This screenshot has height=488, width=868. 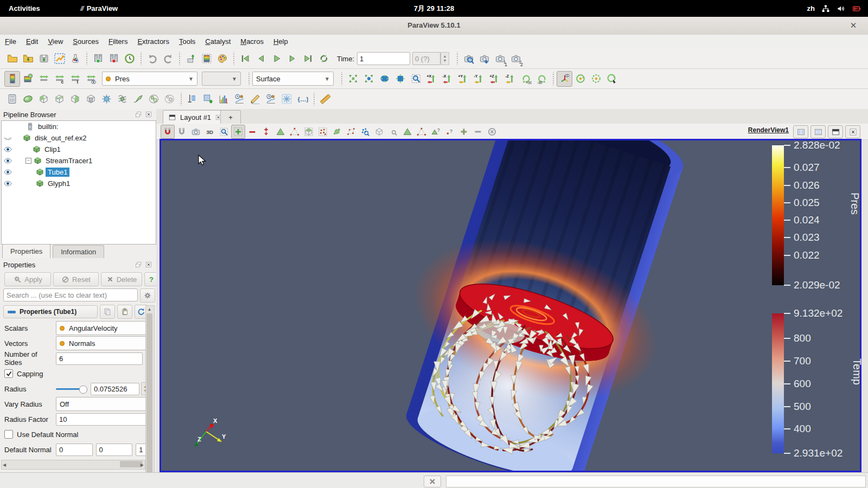 What do you see at coordinates (12, 99) in the screenshot?
I see `calculator-icon` at bounding box center [12, 99].